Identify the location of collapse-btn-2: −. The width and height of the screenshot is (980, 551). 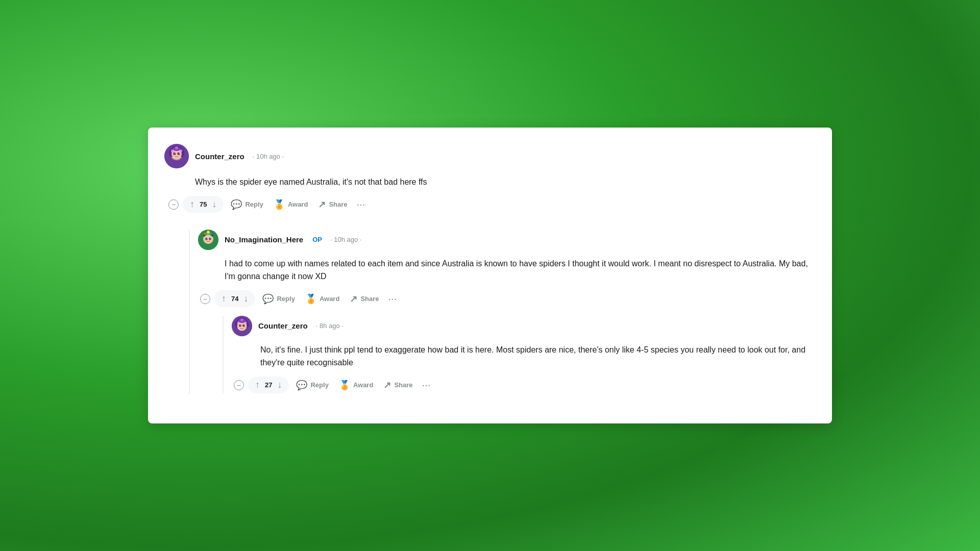
(205, 299).